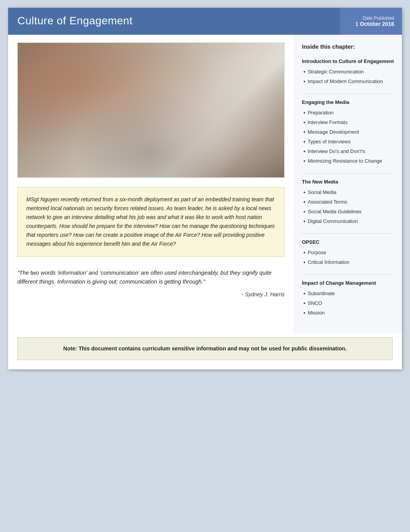 Image resolution: width=410 pixels, height=532 pixels. Describe the element at coordinates (348, 242) in the screenshot. I see `sidebar-section-title-opsec: OPSEC` at that location.